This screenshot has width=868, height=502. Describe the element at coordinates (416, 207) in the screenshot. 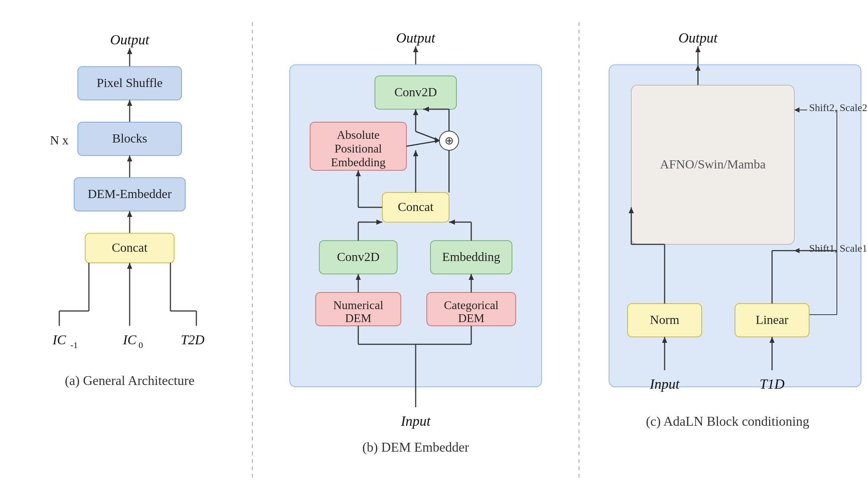

I see `concat-label-b: Concat` at that location.